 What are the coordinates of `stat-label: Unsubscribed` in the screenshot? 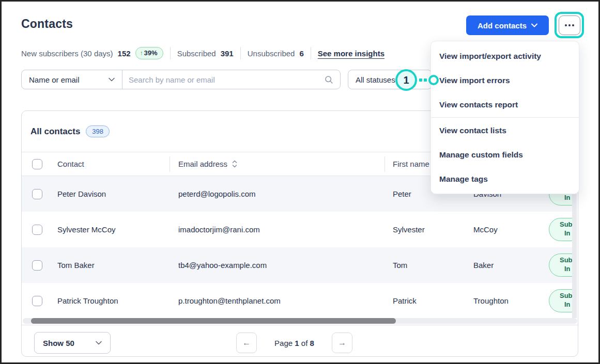 It's located at (271, 54).